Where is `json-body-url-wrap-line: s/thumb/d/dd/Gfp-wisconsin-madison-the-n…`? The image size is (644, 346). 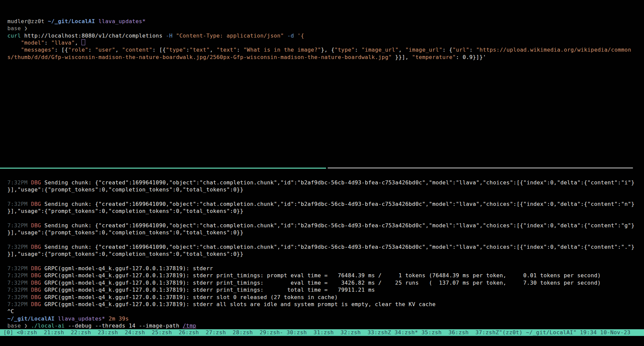 json-body-url-wrap-line: s/thumb/d/dd/Gfp-wisconsin-madison-the-n… is located at coordinates (319, 57).